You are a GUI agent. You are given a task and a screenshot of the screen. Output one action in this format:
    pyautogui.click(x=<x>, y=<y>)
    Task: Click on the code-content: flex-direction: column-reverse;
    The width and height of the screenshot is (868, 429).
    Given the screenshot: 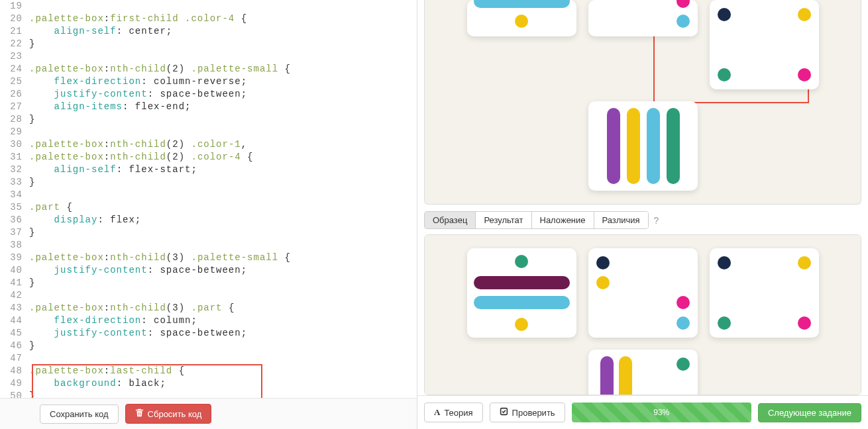 What is the action you would take?
    pyautogui.click(x=223, y=82)
    